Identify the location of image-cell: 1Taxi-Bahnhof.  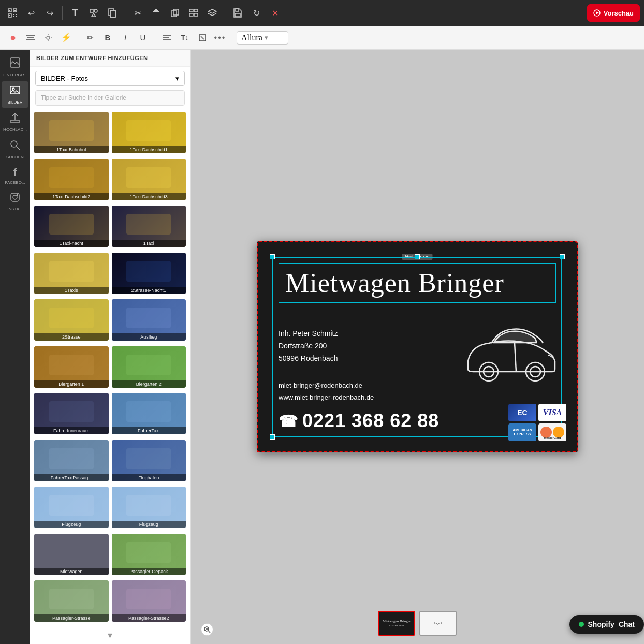
(71, 133).